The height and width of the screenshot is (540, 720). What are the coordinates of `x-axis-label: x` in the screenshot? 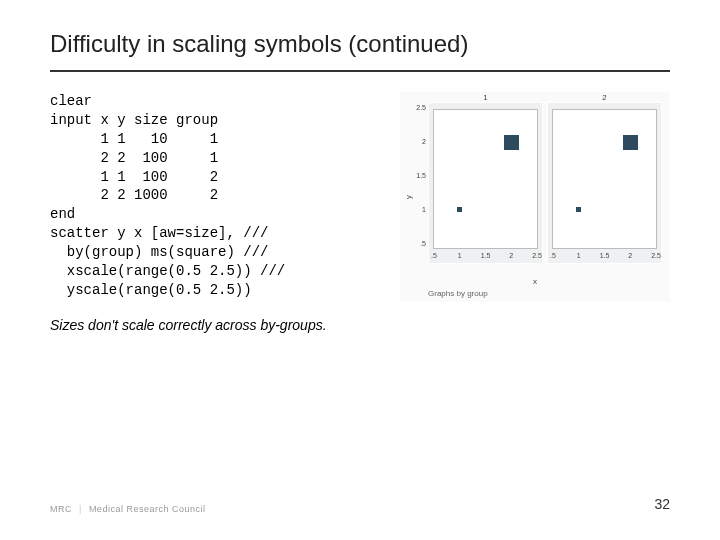 It's located at (535, 282).